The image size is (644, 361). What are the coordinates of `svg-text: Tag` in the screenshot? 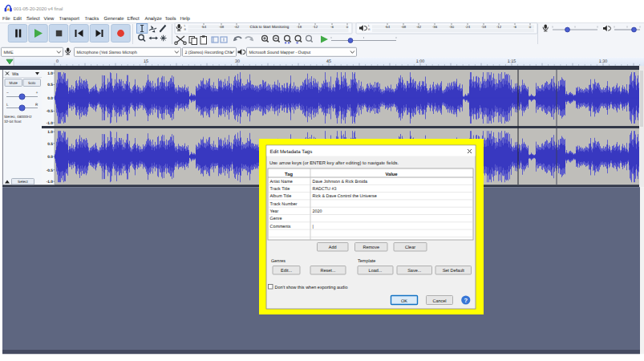 It's located at (289, 175).